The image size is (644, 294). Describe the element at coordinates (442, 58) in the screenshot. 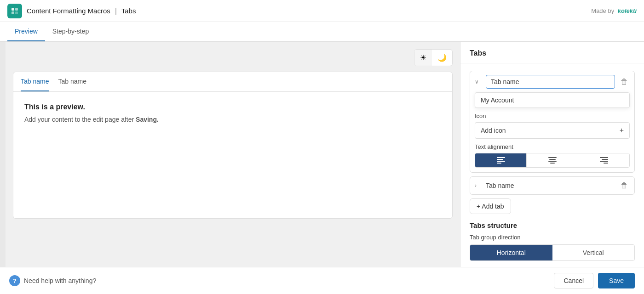

I see `moon-theme-button: 🌙` at that location.